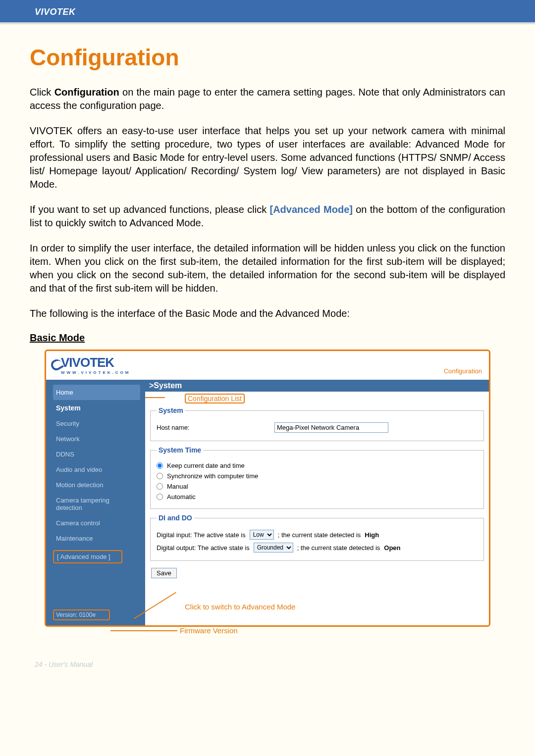 The height and width of the screenshot is (756, 535). Describe the element at coordinates (372, 535) in the screenshot. I see `di-state: High` at that location.